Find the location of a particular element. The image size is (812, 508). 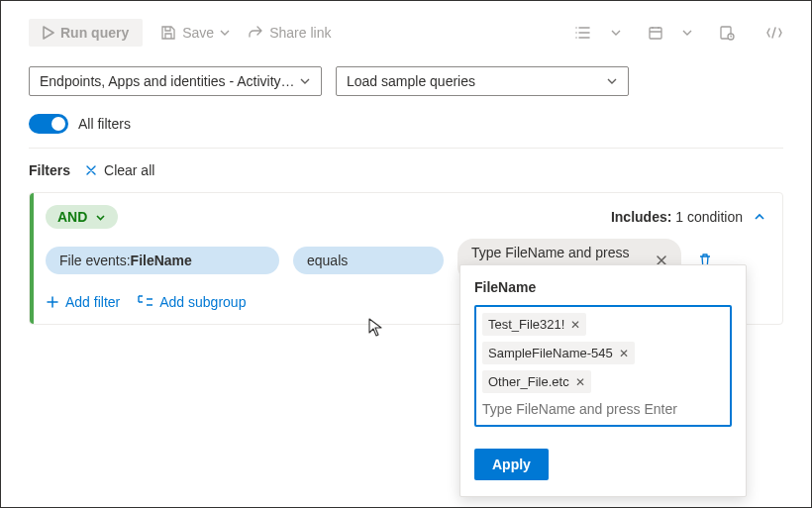

run-query-label: Run query is located at coordinates (95, 33).